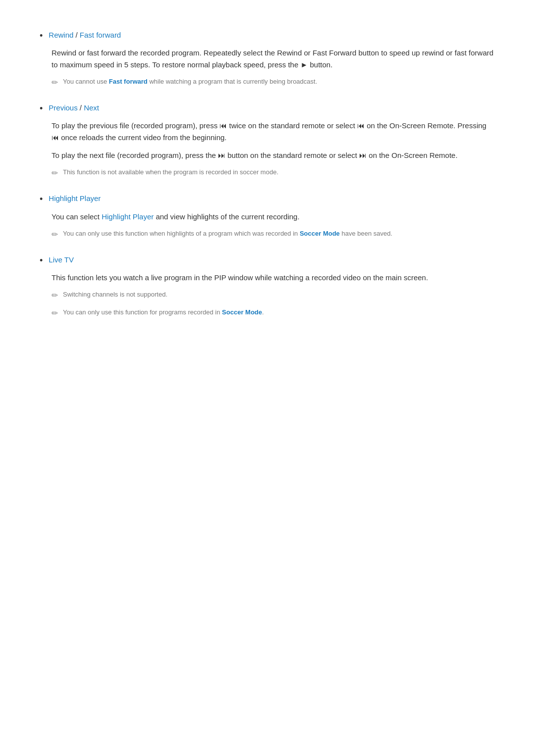 This screenshot has width=535, height=756. What do you see at coordinates (128, 217) in the screenshot?
I see `link-highlight-player-inline: Highlight Player` at bounding box center [128, 217].